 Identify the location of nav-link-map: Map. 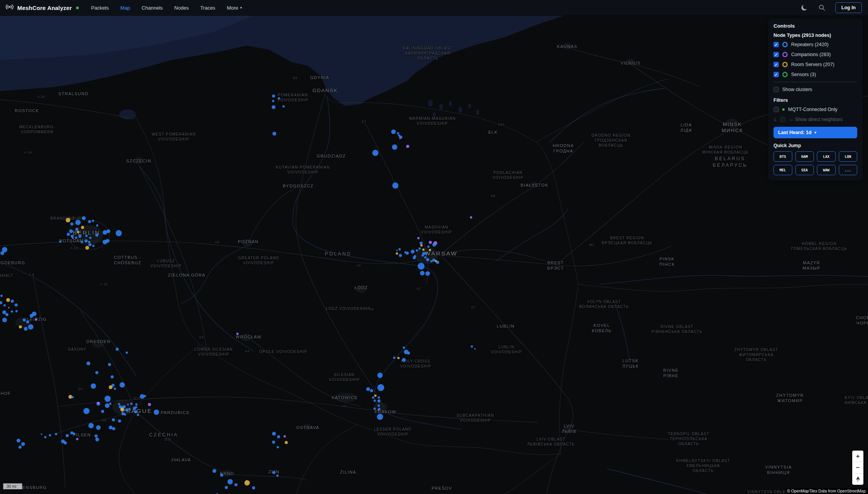
(125, 8).